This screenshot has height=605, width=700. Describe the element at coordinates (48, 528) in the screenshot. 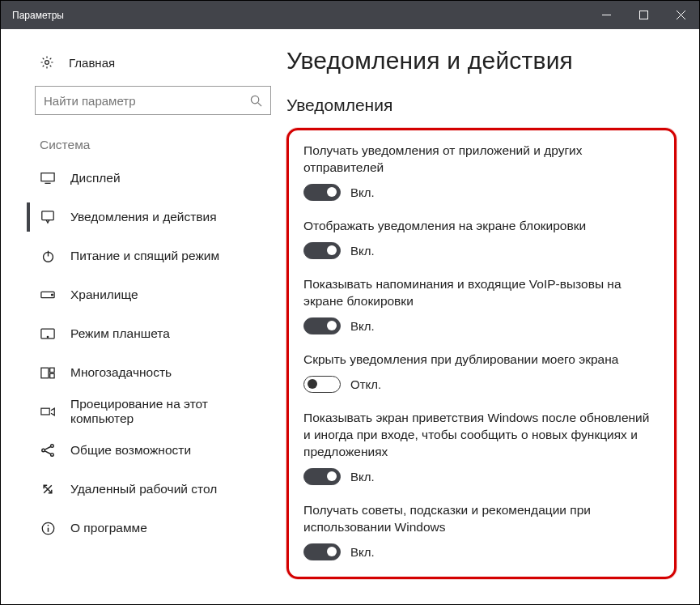

I see `info-icon` at that location.